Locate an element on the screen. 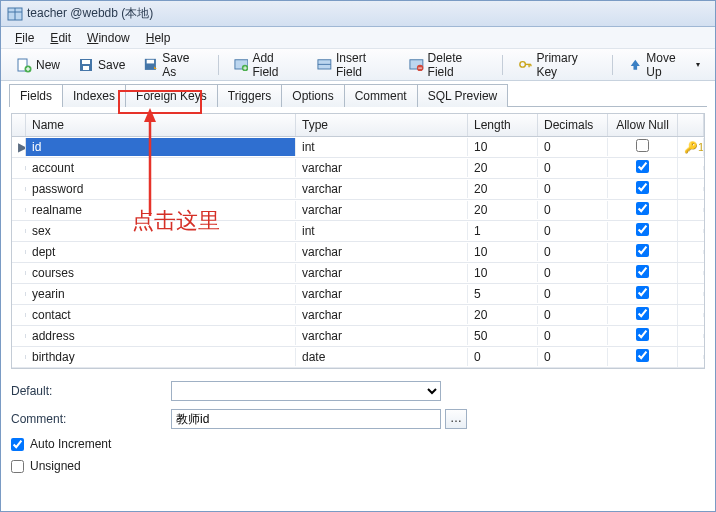 The image size is (716, 512). delete-field-button: Delete Field is located at coordinates (448, 65).